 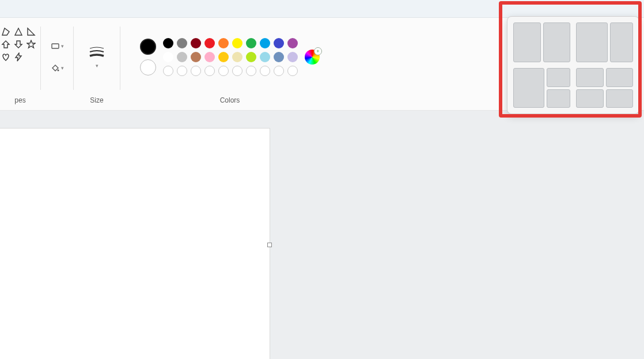 What do you see at coordinates (230, 64) in the screenshot?
I see `colors-group: + Colors` at bounding box center [230, 64].